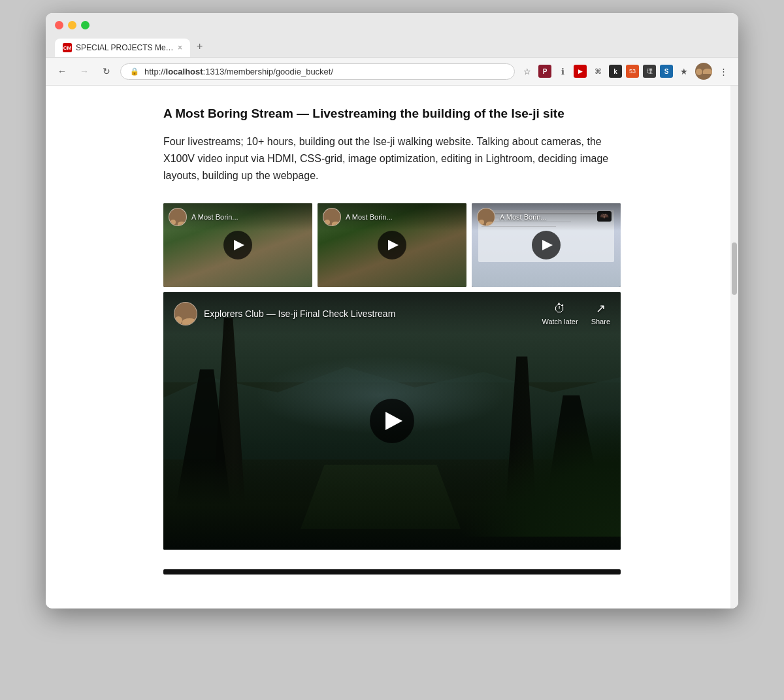  I want to click on bookmark-star-icon: ☆, so click(527, 71).